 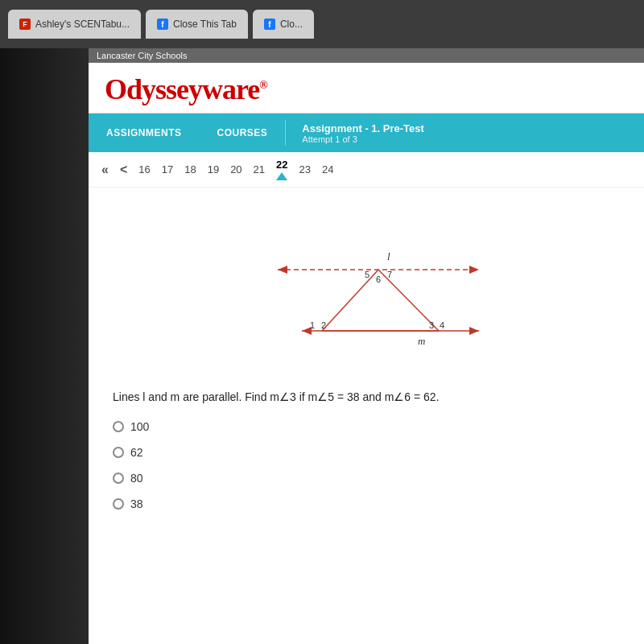 What do you see at coordinates (442, 325) in the screenshot?
I see `svg-text: 4` at bounding box center [442, 325].